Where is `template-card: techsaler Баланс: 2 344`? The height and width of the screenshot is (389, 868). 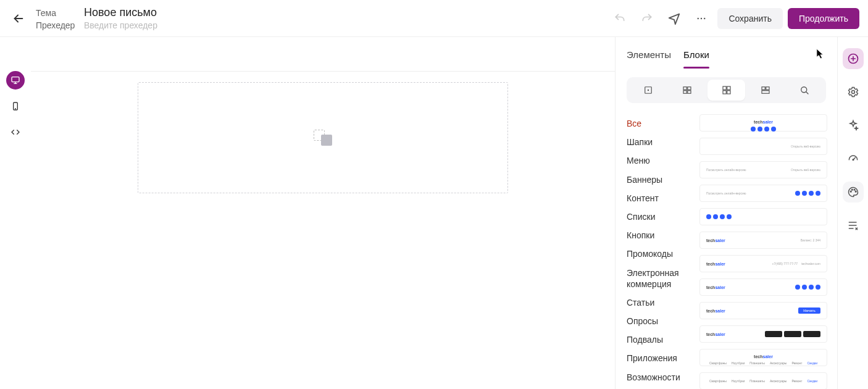
template-card: techsaler Баланс: 2 344 is located at coordinates (763, 240).